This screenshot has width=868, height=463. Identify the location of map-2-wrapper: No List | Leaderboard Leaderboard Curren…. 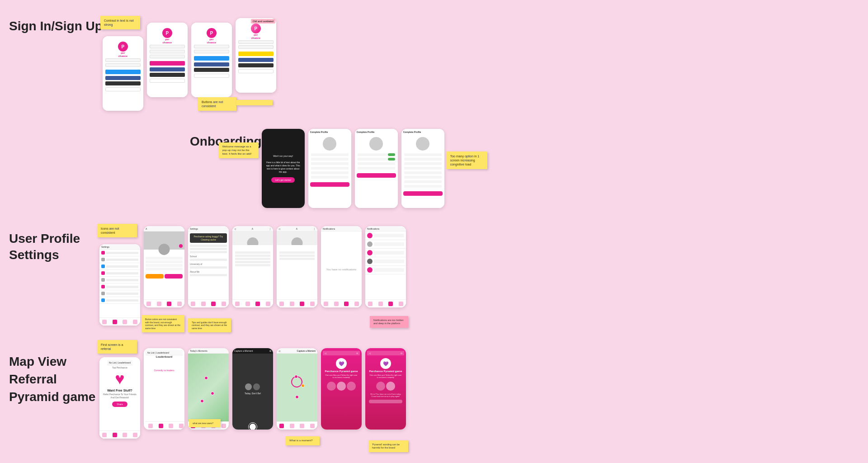
(164, 389).